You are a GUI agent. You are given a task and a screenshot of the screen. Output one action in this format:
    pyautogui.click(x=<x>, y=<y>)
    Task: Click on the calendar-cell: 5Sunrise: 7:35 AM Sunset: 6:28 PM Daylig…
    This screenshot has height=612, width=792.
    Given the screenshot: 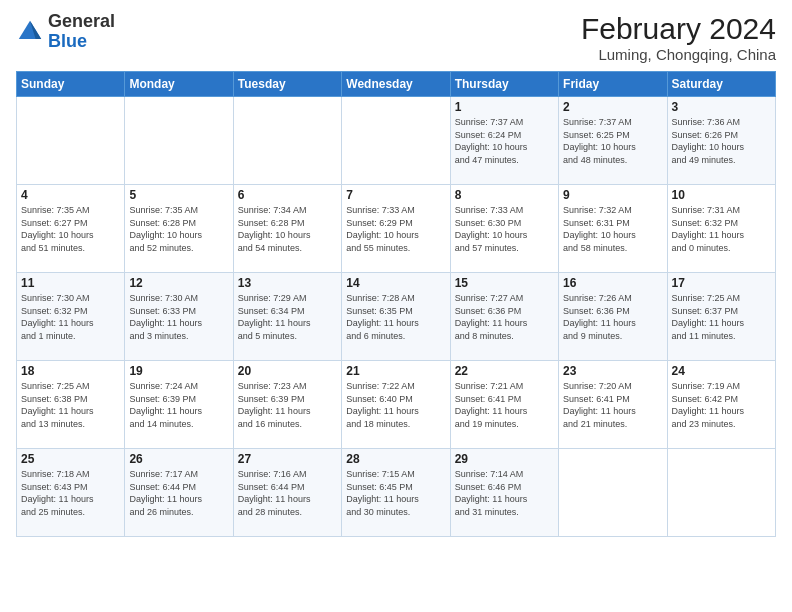 What is the action you would take?
    pyautogui.click(x=179, y=229)
    